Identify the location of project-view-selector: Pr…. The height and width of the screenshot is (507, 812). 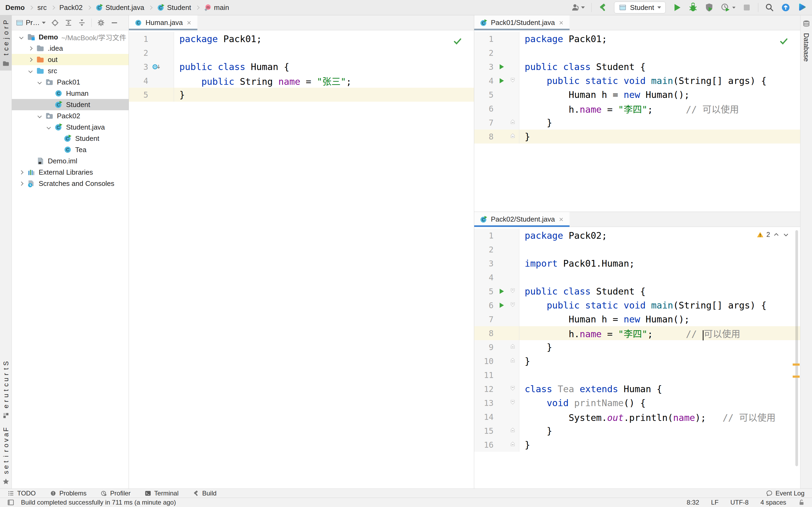
(31, 23).